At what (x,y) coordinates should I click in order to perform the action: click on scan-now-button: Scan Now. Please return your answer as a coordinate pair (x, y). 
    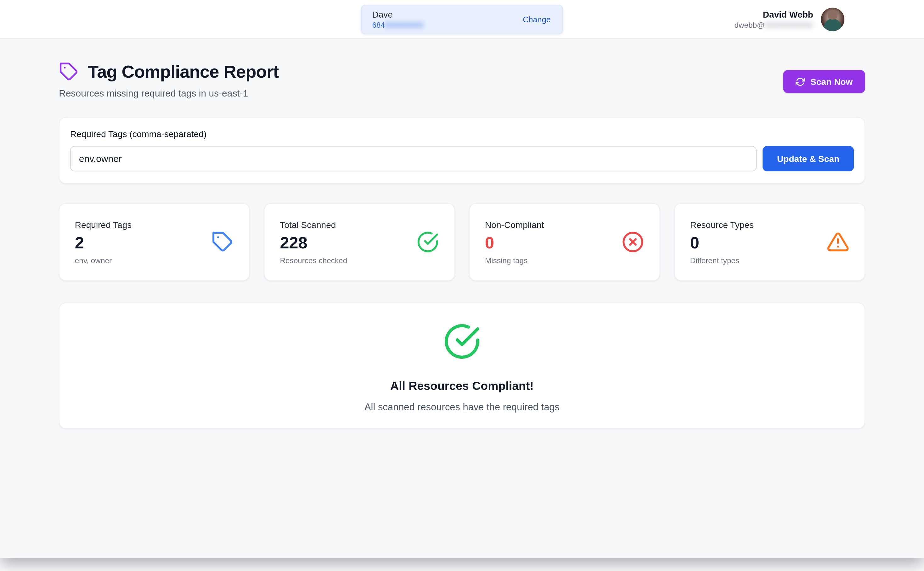
    Looking at the image, I should click on (824, 82).